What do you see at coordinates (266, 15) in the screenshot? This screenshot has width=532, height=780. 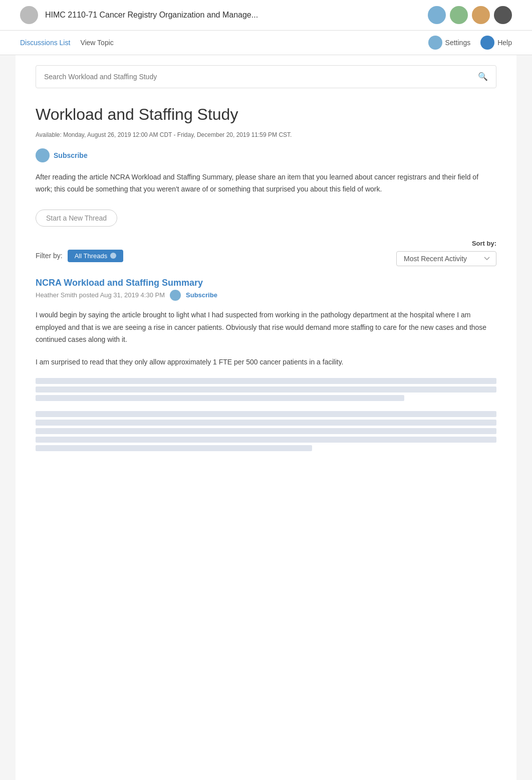 I see `top-header: HIMC 2110-71 Cancer Registry Organizatio…` at bounding box center [266, 15].